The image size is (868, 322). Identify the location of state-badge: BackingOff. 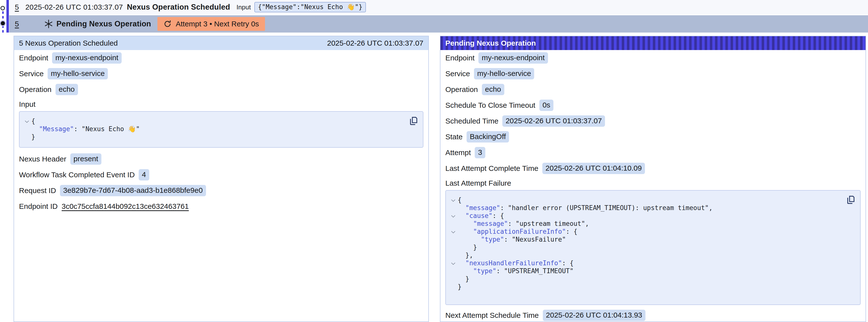
(488, 137).